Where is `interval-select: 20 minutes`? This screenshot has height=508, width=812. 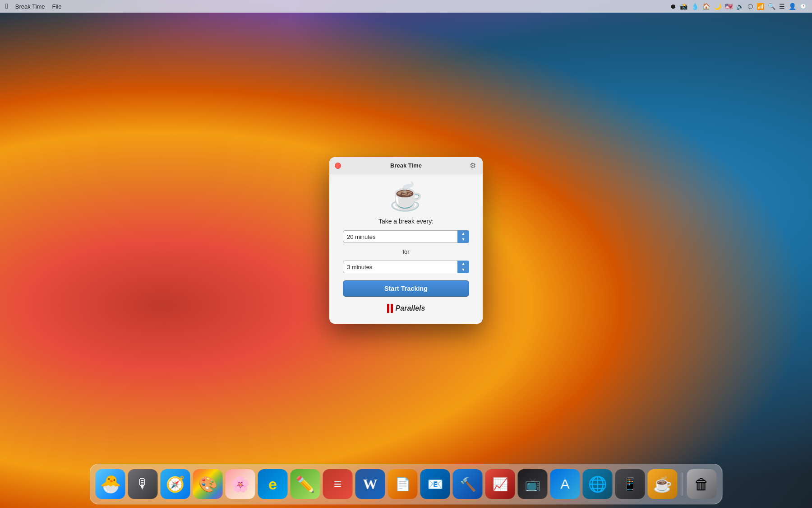 interval-select: 20 minutes is located at coordinates (406, 237).